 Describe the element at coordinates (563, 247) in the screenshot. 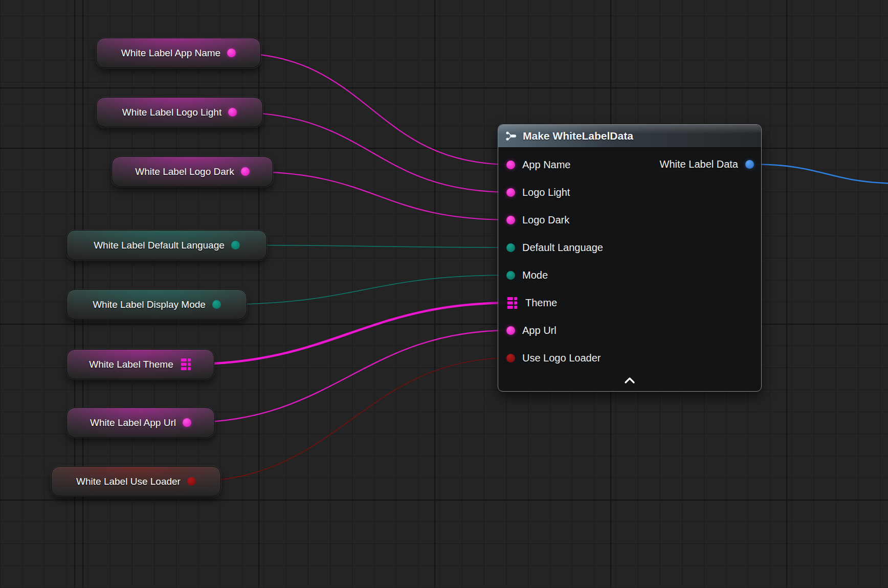

I see `input-pin-label: Default Language` at that location.